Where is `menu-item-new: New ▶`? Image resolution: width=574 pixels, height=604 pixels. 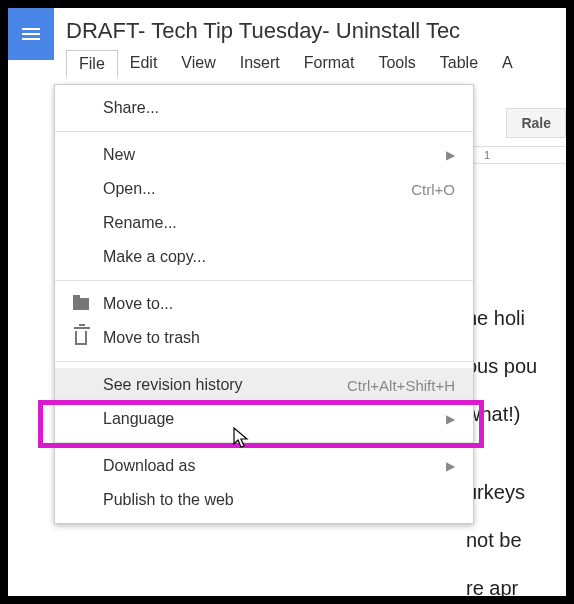 menu-item-new: New ▶ is located at coordinates (264, 155).